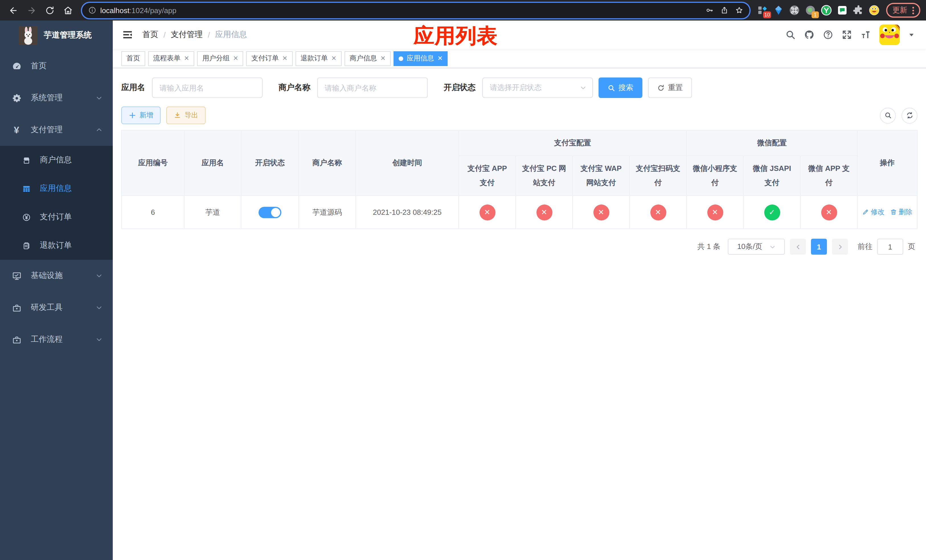  Describe the element at coordinates (620, 88) in the screenshot. I see `search-button: 搜索` at that location.